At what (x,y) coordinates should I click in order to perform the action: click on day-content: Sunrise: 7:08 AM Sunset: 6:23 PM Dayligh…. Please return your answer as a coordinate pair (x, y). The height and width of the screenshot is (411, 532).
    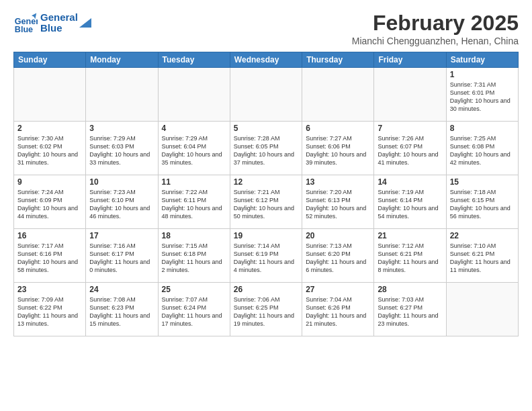
    Looking at the image, I should click on (122, 312).